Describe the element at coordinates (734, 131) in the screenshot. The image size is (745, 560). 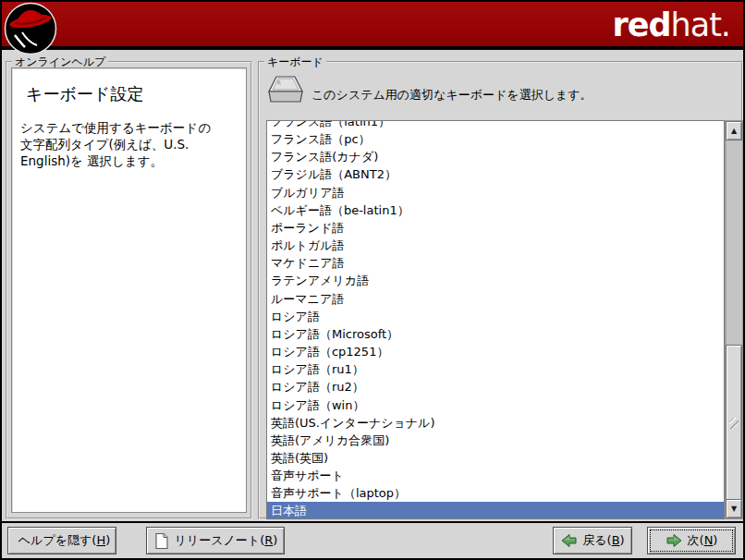
I see `scrollbar-up-icon: ▲` at that location.